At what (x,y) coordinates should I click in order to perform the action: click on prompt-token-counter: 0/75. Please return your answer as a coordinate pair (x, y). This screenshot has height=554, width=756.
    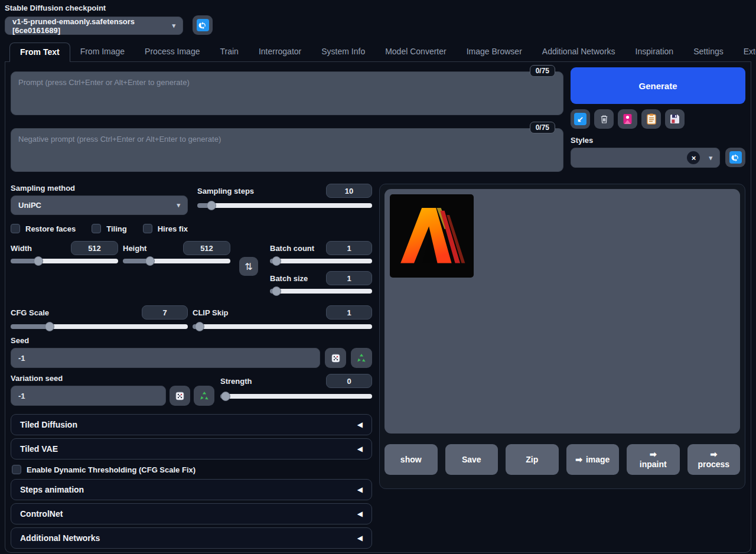
    Looking at the image, I should click on (542, 71).